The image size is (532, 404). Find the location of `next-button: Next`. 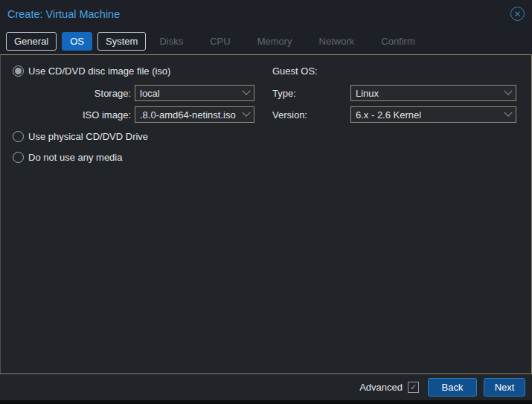

next-button: Next is located at coordinates (504, 387).